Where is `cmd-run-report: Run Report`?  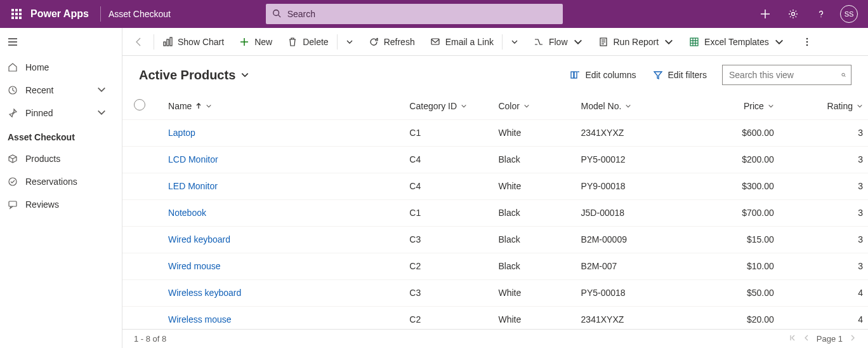 cmd-run-report: Run Report is located at coordinates (636, 42).